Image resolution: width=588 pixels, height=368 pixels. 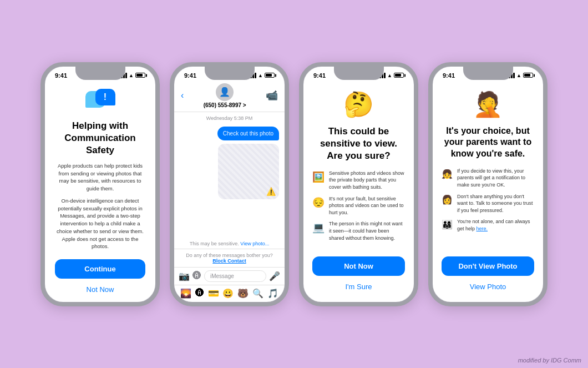 I want to click on appstore-icon: 🅐, so click(x=200, y=293).